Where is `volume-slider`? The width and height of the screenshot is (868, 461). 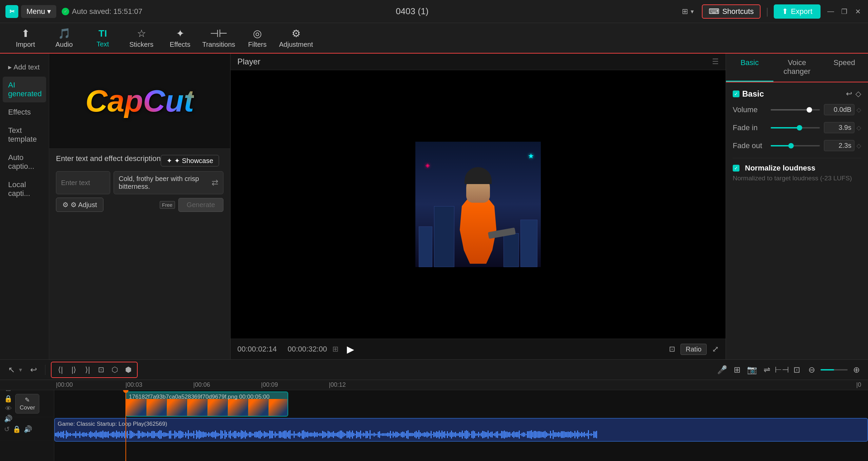
volume-slider is located at coordinates (795, 110).